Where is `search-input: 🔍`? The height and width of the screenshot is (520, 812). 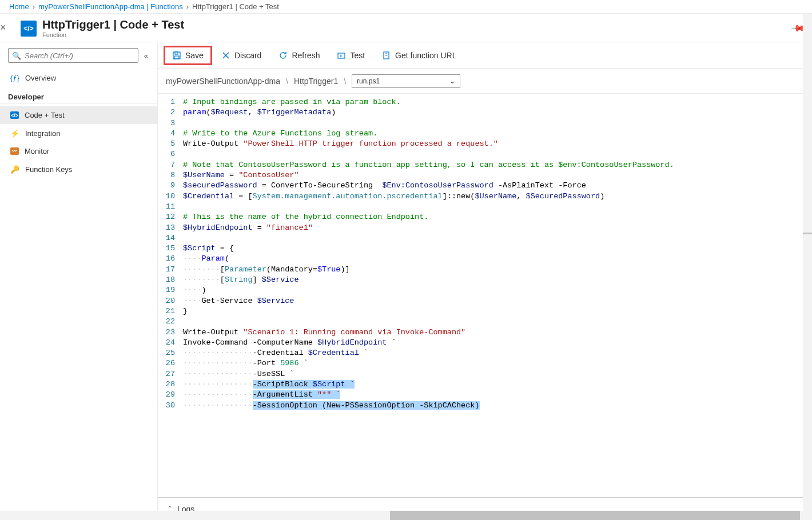
search-input: 🔍 is located at coordinates (73, 55).